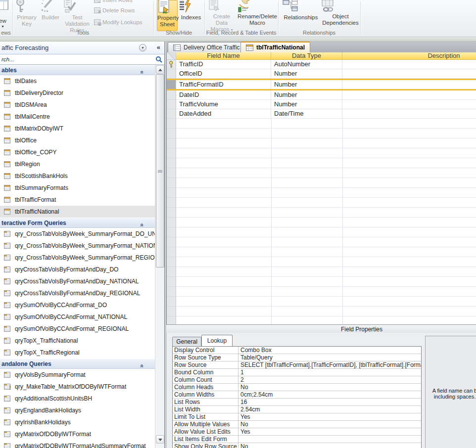  Describe the element at coordinates (224, 105) in the screenshot. I see `field-name-cell: TrafficVolume` at that location.